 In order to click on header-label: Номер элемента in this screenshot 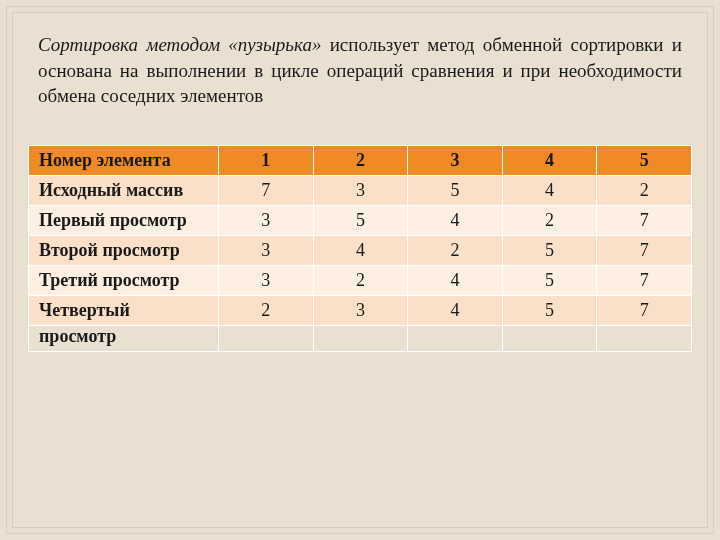, I will do `click(124, 160)`.